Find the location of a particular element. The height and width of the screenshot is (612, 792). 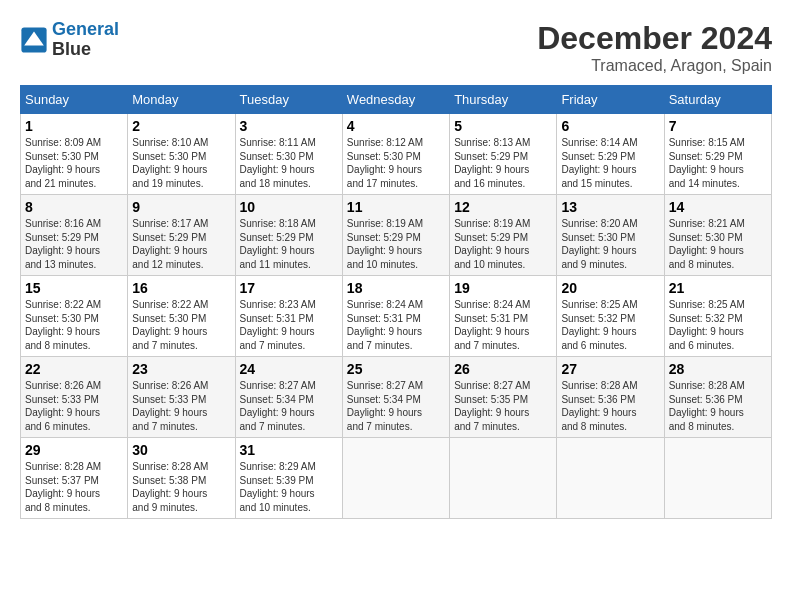

calendar-week-row: 29Sunrise: 8:28 AM Sunset: 5:37 PM Dayli… is located at coordinates (396, 478).